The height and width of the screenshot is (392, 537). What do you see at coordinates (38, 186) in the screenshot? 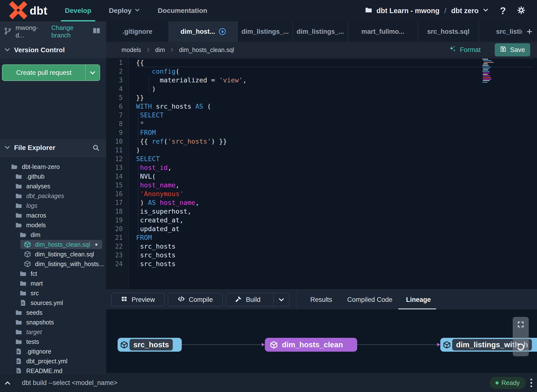
I see `tree-item-label: analyses` at bounding box center [38, 186].